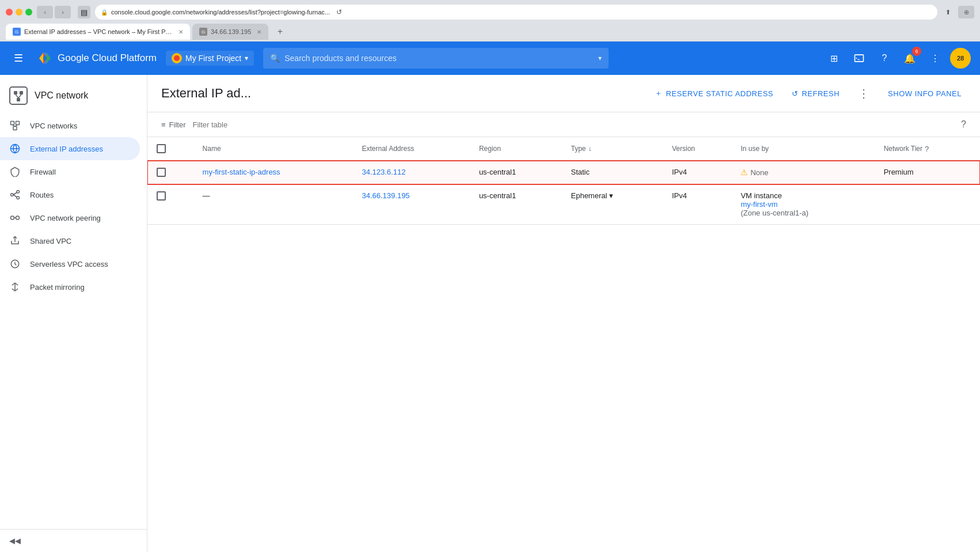 This screenshot has height=552, width=980. Describe the element at coordinates (84, 12) in the screenshot. I see `sidebar-toggle-button: ▤` at that location.